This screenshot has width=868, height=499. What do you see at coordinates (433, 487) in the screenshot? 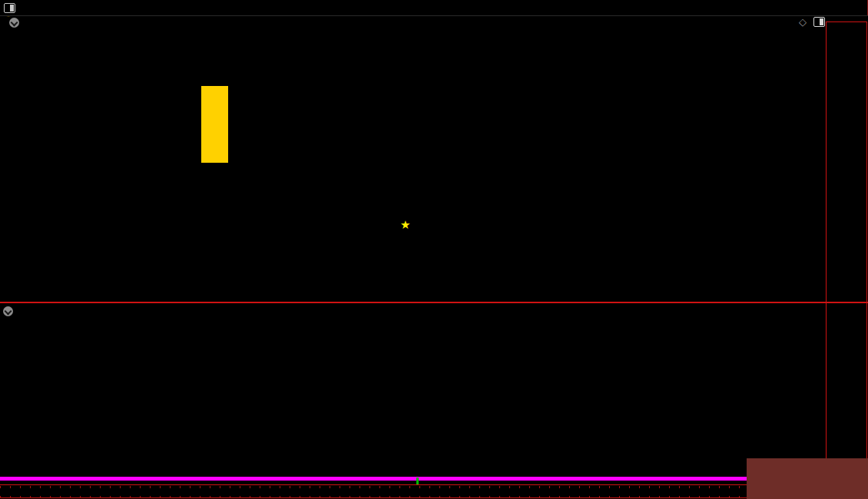
I see `timeline-ticks-top` at bounding box center [433, 487].